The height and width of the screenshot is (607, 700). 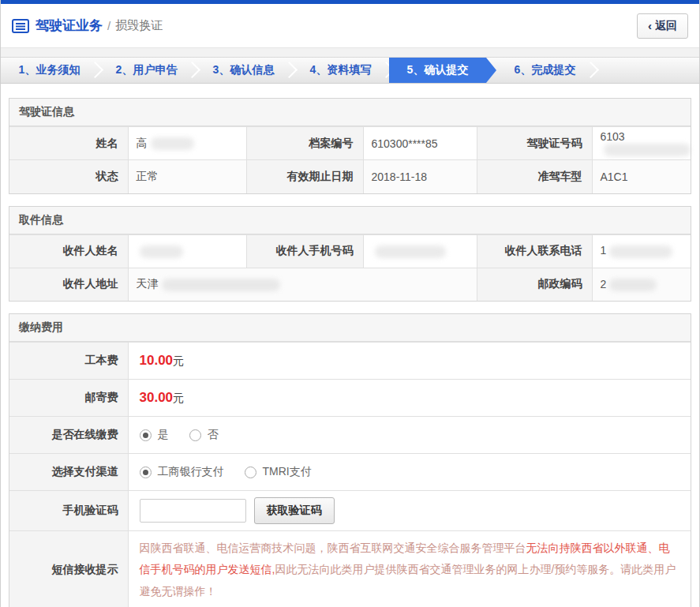 I want to click on work-fee-label: 工本费, so click(x=69, y=362).